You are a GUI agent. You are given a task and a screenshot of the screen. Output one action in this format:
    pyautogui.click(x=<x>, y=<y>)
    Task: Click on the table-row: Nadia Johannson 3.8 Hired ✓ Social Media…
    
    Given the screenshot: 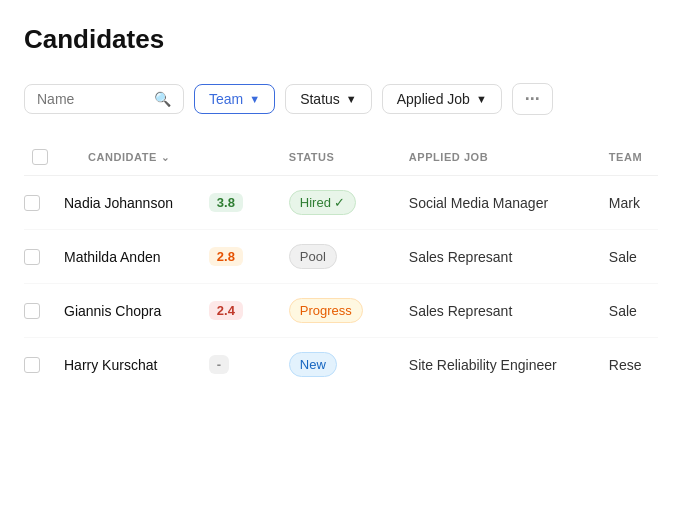 What is the action you would take?
    pyautogui.click(x=341, y=203)
    